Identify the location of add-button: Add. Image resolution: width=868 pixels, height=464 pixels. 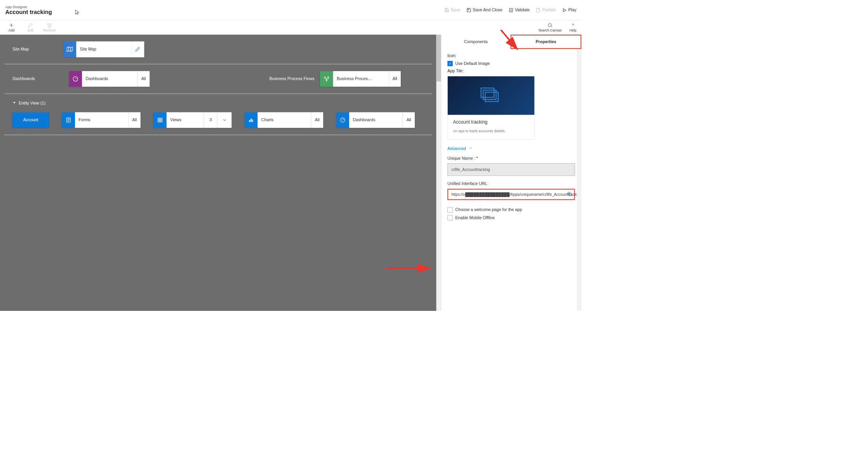
(11, 27).